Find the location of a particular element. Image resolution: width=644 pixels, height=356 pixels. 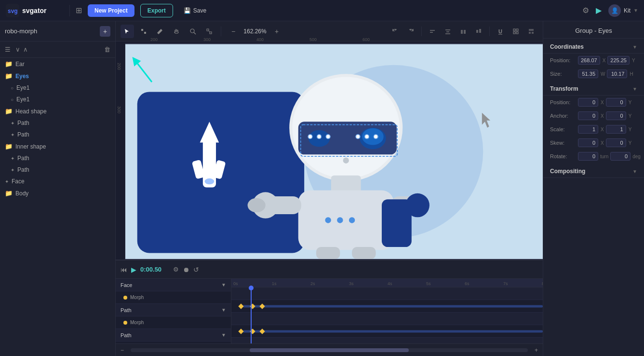

keyframe-face-end is located at coordinates (262, 306).